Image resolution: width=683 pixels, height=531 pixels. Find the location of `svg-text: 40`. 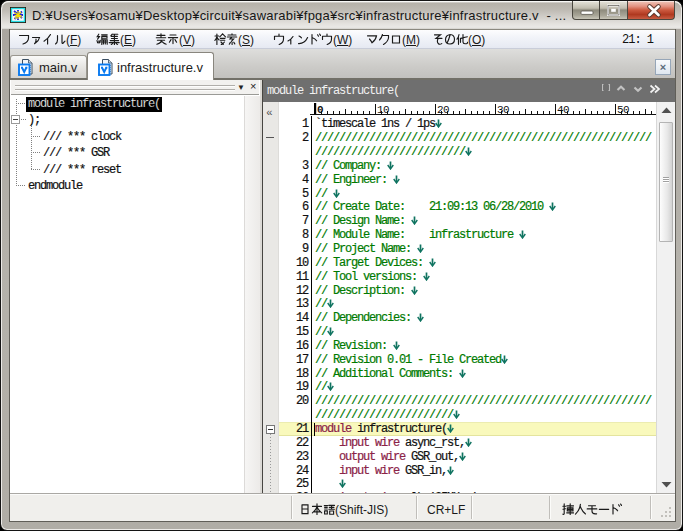

svg-text: 40 is located at coordinates (563, 109).